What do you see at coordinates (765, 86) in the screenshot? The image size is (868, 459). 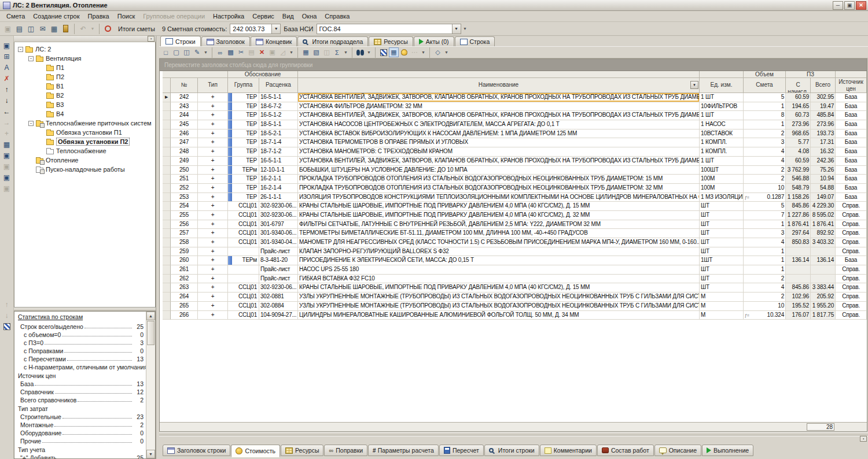 I see `column-header-qty: Смета` at bounding box center [765, 86].